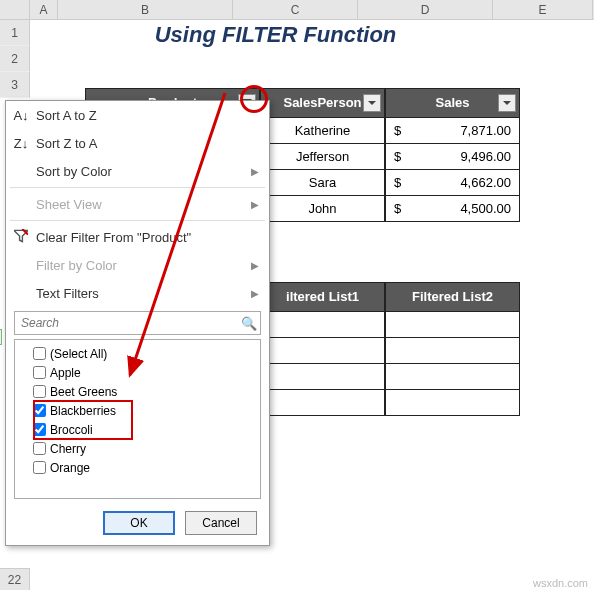 Image resolution: width=594 pixels, height=593 pixels. I want to click on annotation-circle, so click(254, 99).